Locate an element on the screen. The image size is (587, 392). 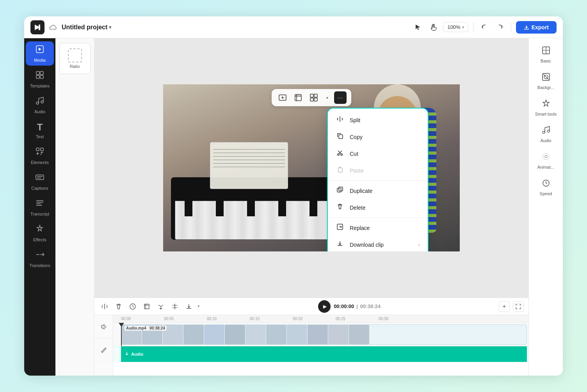
speed-icon is located at coordinates (546, 184).